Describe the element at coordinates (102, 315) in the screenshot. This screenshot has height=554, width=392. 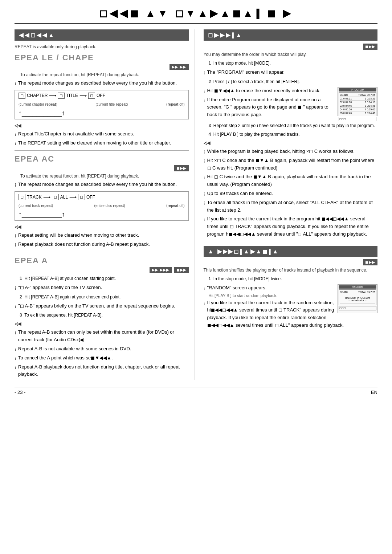
I see `ab-step3: 3 To ex it the sequence, hit [REPEAT A-B…` at that location.